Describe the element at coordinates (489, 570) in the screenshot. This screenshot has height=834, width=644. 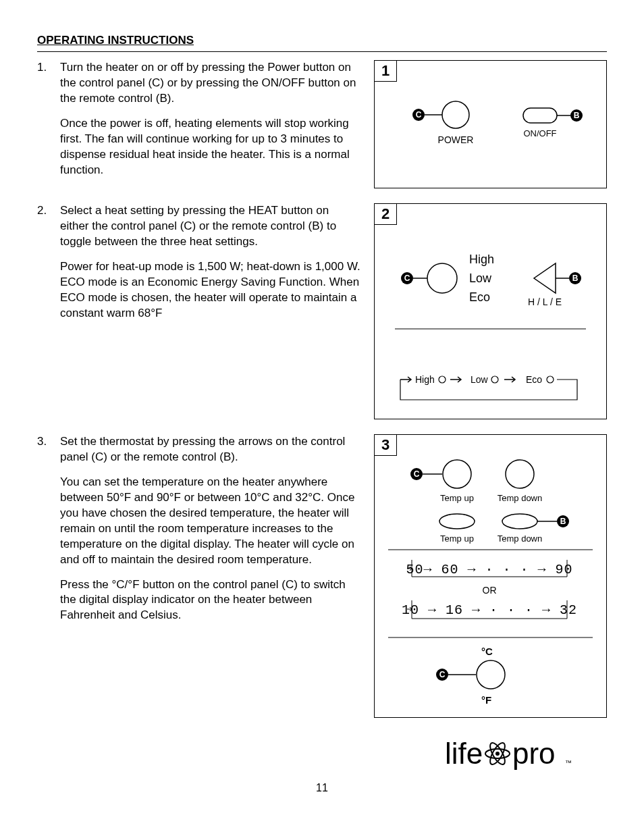
I see `range-fahrenheit: 50→ 60 → · · · → 90` at that location.